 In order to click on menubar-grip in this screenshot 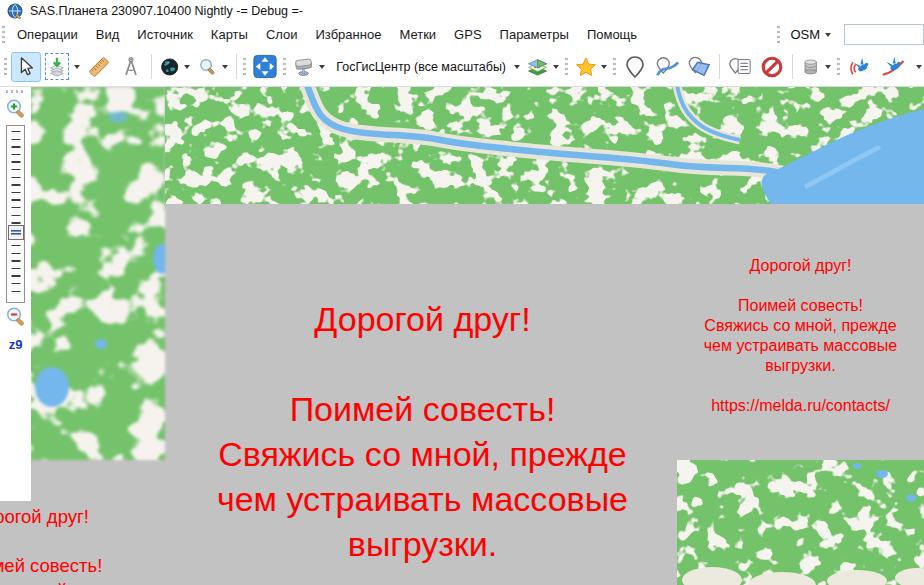, I will do `click(4, 35)`.